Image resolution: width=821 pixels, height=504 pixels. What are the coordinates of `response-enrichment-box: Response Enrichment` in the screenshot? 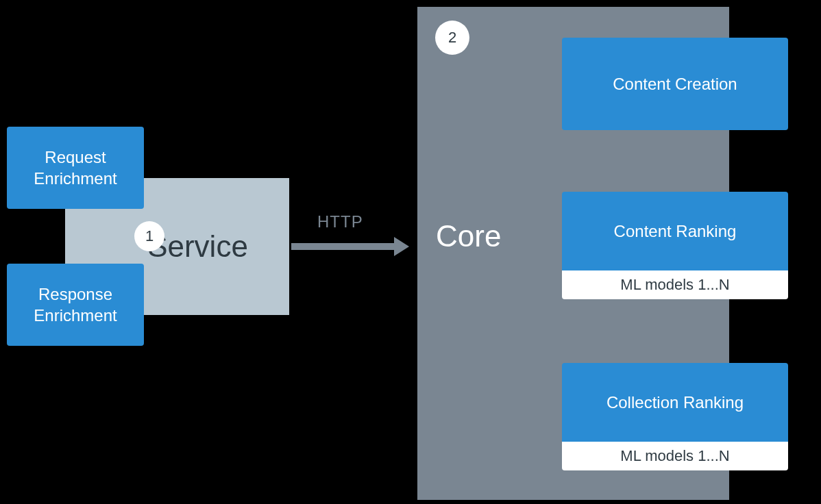 It's located at (75, 305).